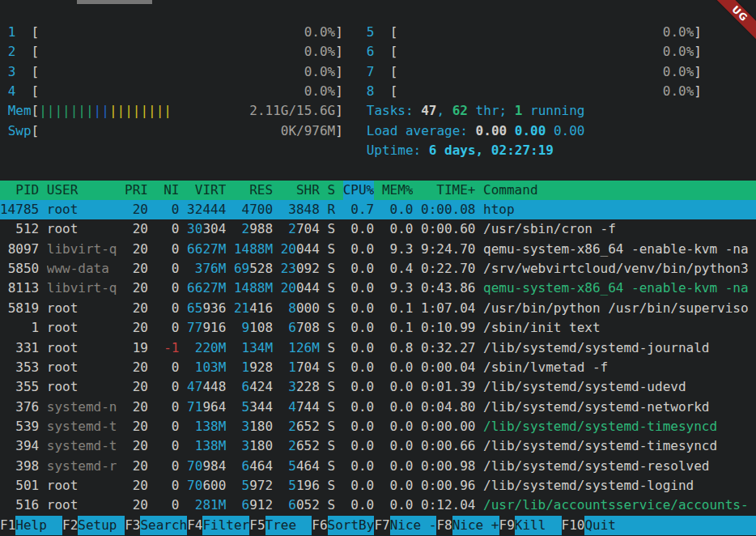  I want to click on table-row: 8097libvirt-q2006627M1488M20044S0.09.319…, so click(378, 249).